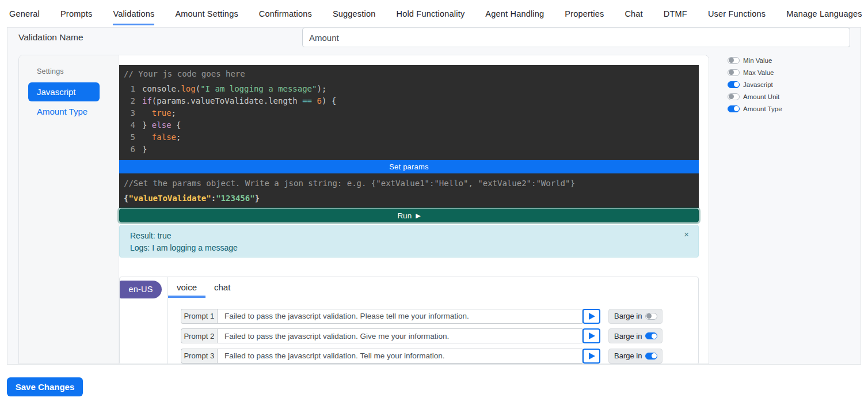  What do you see at coordinates (186, 287) in the screenshot?
I see `prompt-tab-voice: voice` at bounding box center [186, 287].